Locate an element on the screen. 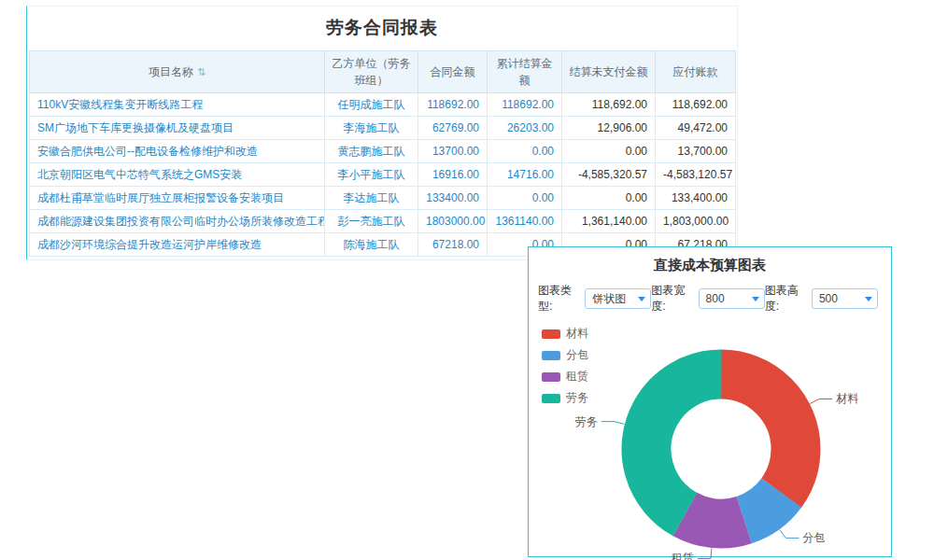 The width and height of the screenshot is (934, 560). project-name-cell: 安徽合肥供电公司--配电设备检修维护和改造 is located at coordinates (177, 151).